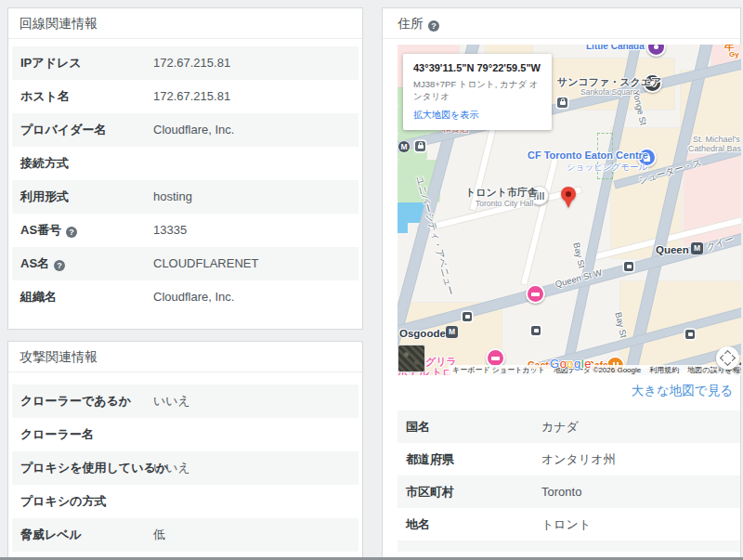 The image size is (743, 560). What do you see at coordinates (411, 358) in the screenshot?
I see `satellite-view-toggle` at bounding box center [411, 358].